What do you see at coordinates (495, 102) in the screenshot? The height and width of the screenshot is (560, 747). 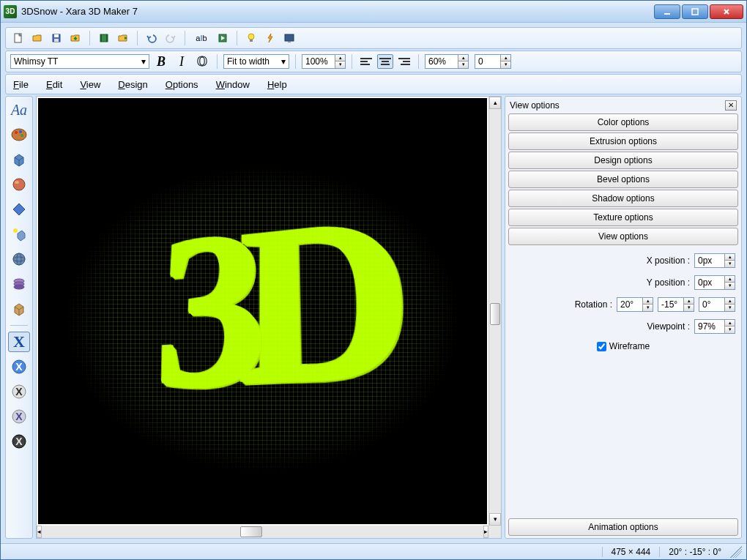 I see `scroll-up-icon: ▴` at bounding box center [495, 102].